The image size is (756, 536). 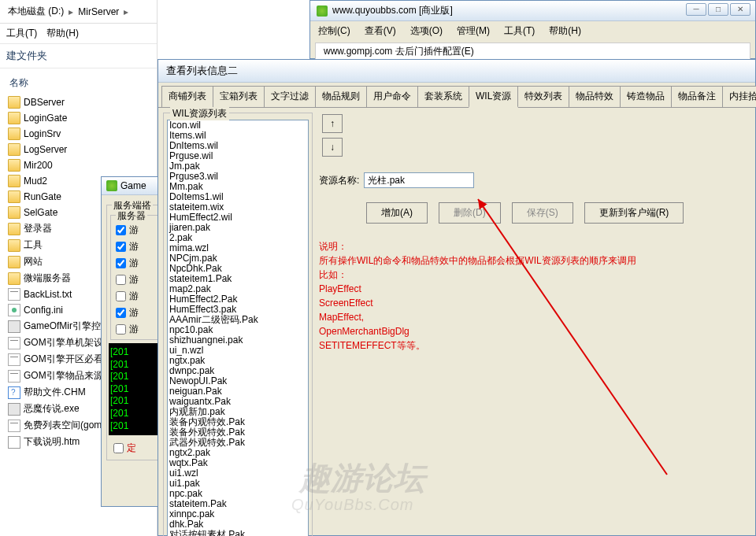 I want to click on menu-item: 管理(M), so click(x=473, y=31).